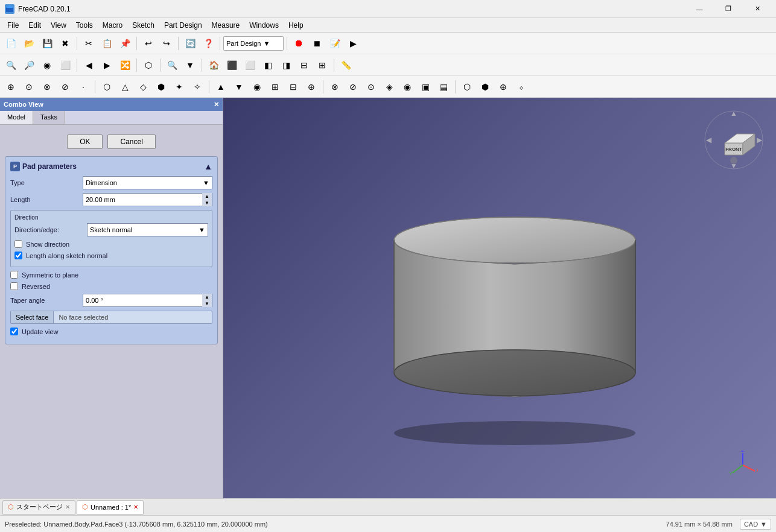  What do you see at coordinates (286, 65) in the screenshot?
I see `view-left: ◨` at bounding box center [286, 65].